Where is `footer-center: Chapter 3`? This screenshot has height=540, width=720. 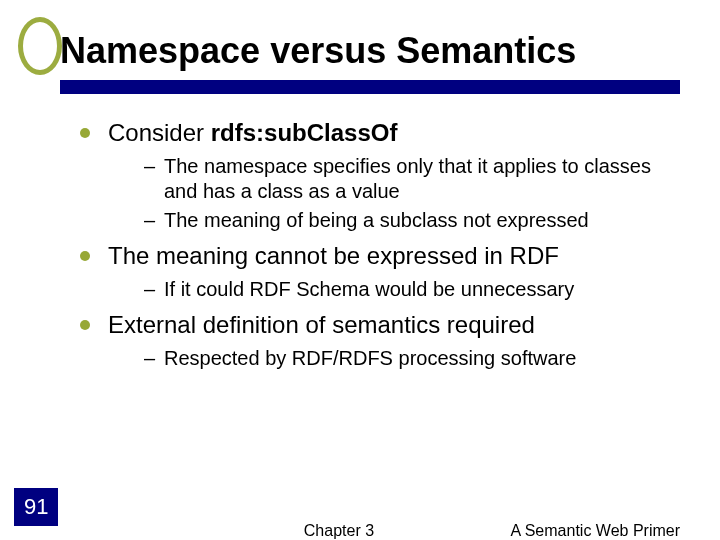
footer-center: Chapter 3 is located at coordinates (339, 531).